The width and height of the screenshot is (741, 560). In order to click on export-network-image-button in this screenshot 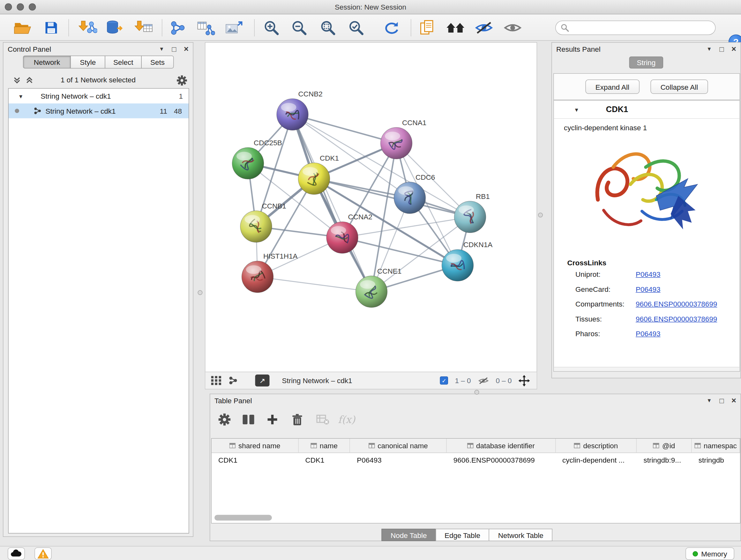, I will do `click(234, 28)`.